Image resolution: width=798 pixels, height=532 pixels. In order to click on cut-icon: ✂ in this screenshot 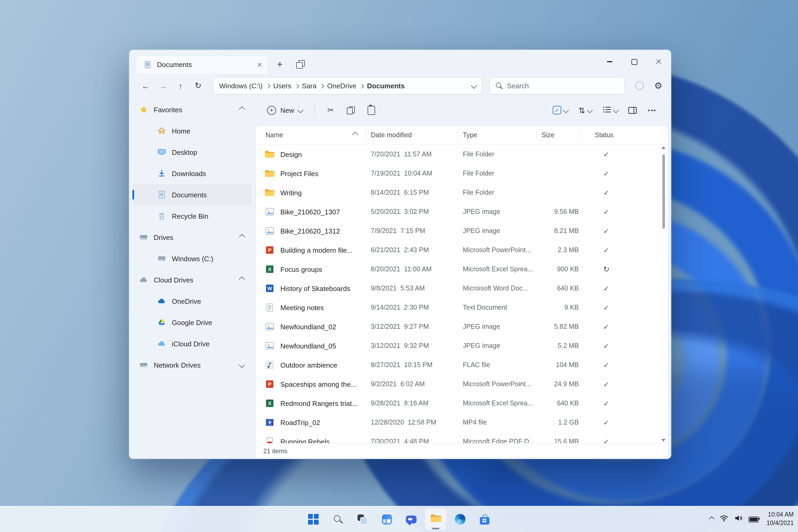, I will do `click(330, 110)`.